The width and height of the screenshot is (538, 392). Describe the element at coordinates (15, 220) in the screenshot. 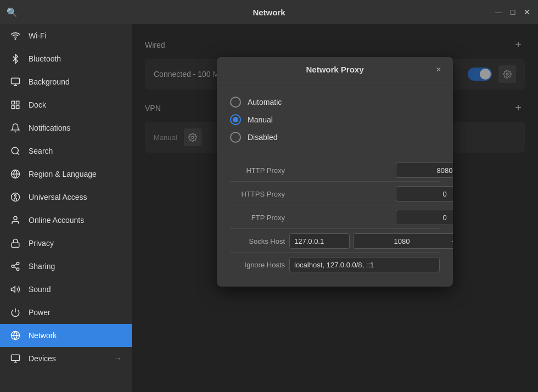

I see `accounts-icon` at that location.